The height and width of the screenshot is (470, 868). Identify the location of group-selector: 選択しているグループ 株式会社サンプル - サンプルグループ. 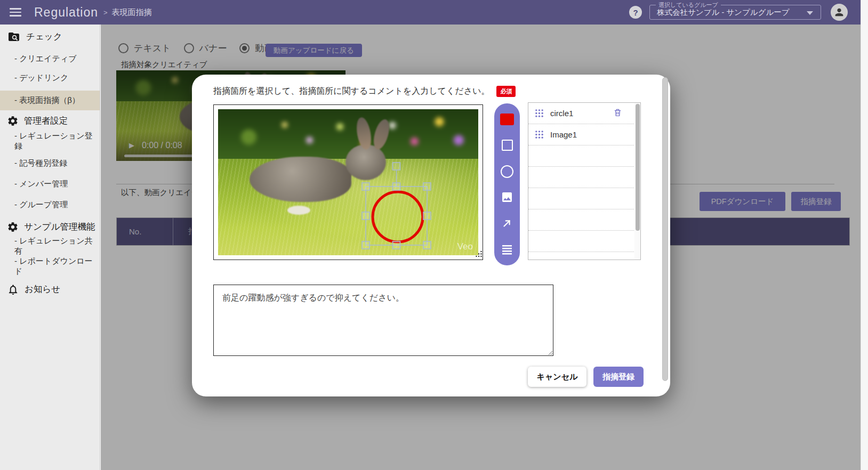
(735, 12).